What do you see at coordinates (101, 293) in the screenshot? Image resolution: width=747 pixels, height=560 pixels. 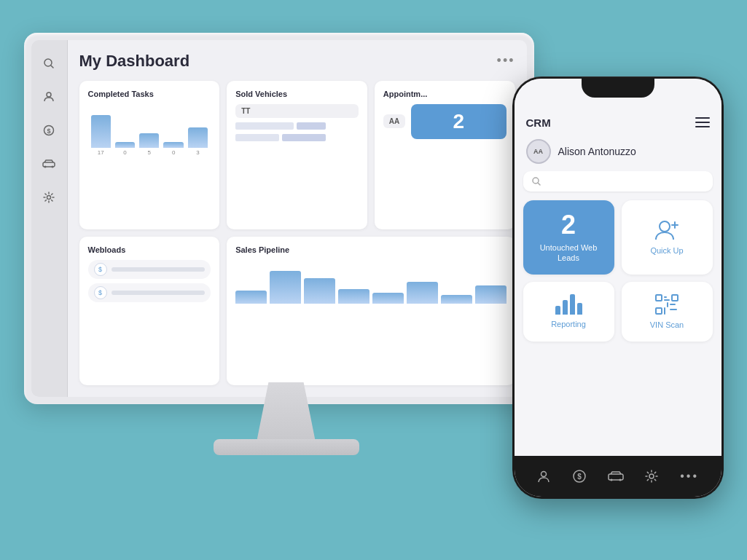 I see `dollar-circle-2: $` at bounding box center [101, 293].